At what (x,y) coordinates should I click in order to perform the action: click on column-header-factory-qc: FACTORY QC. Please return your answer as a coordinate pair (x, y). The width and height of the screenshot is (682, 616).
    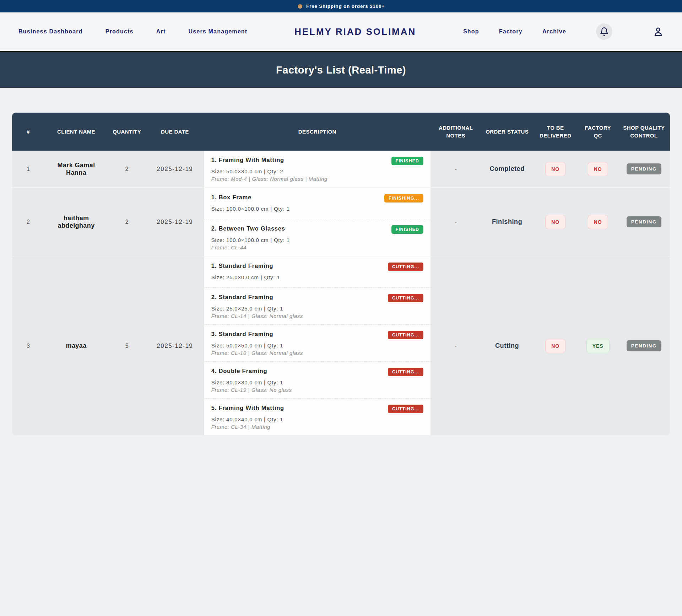
    Looking at the image, I should click on (598, 131).